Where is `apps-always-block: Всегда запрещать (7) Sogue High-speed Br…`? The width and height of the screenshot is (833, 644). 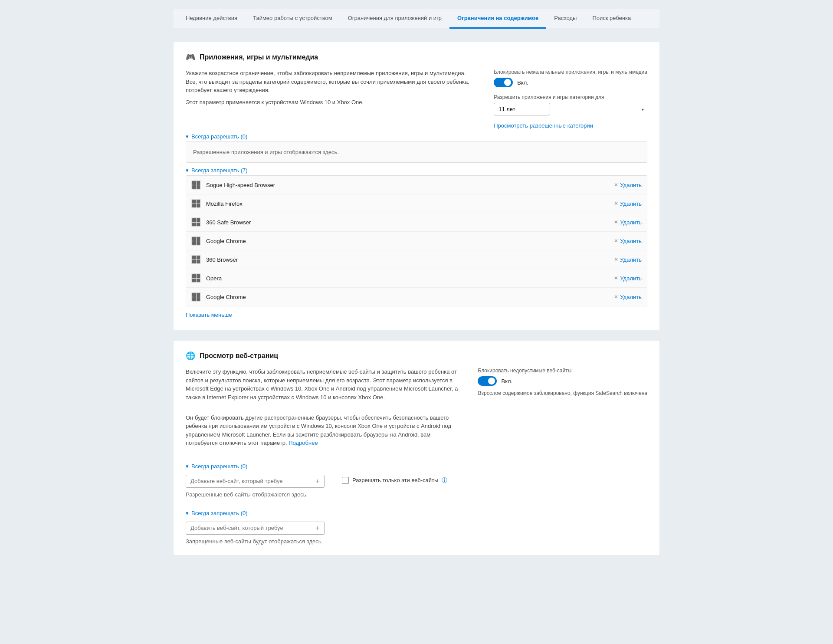 apps-always-block: Всегда запрещать (7) Sogue High-speed Br… is located at coordinates (416, 241).